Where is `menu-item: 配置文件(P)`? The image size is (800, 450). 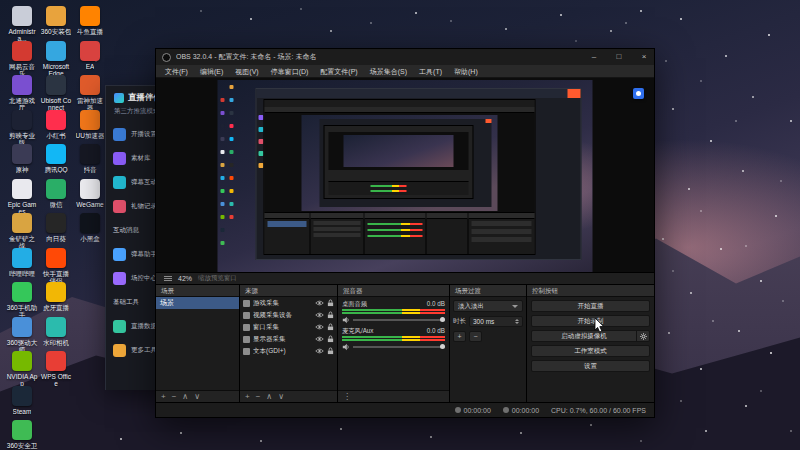
menu-item: 配置文件(P) is located at coordinates (338, 72).